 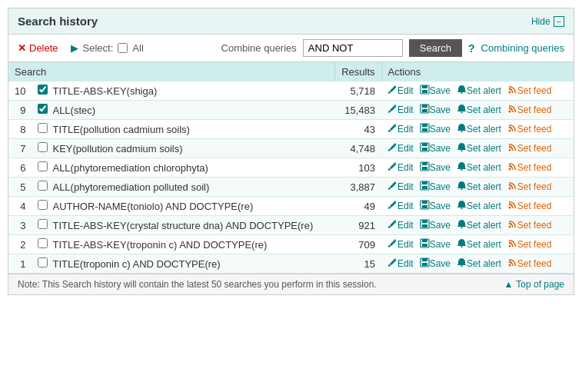 What do you see at coordinates (75, 48) in the screenshot?
I see `arrow-icon: ▶` at bounding box center [75, 48].